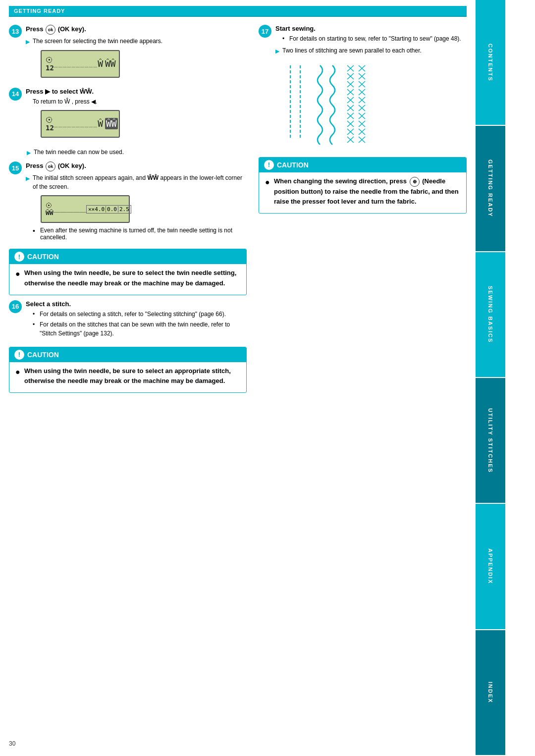 This screenshot has width=535, height=756. What do you see at coordinates (136, 30) in the screenshot?
I see `step-13-title: Press ok (OK key).` at bounding box center [136, 30].